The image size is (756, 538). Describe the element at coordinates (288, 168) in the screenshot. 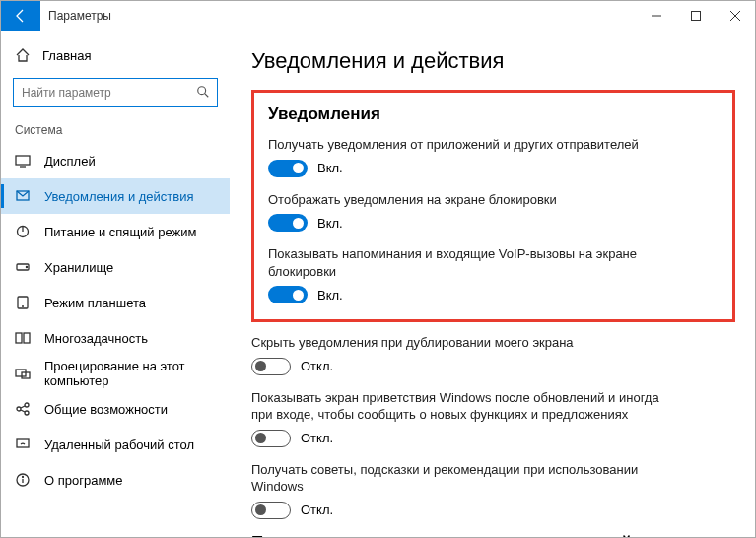

I see `toggle-apps-notifications` at that location.